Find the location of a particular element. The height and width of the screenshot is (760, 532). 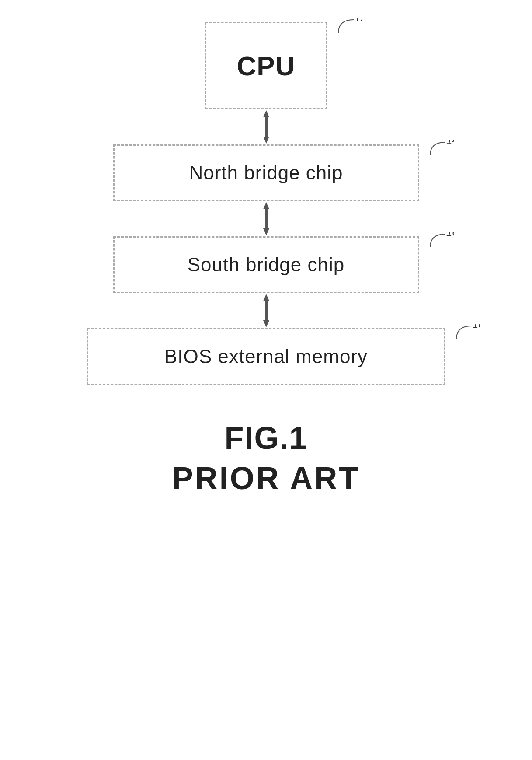

north-bridge-block: North bridge chip is located at coordinates (266, 173).